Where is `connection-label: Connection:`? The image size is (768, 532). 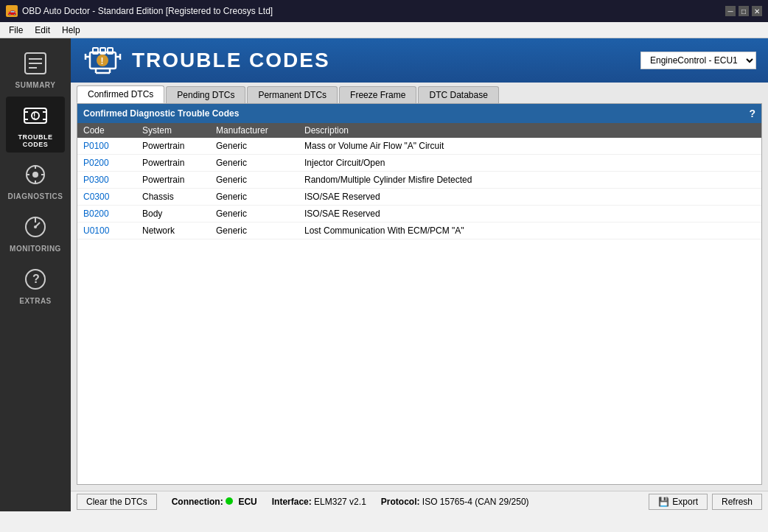 connection-label: Connection: is located at coordinates (198, 502).